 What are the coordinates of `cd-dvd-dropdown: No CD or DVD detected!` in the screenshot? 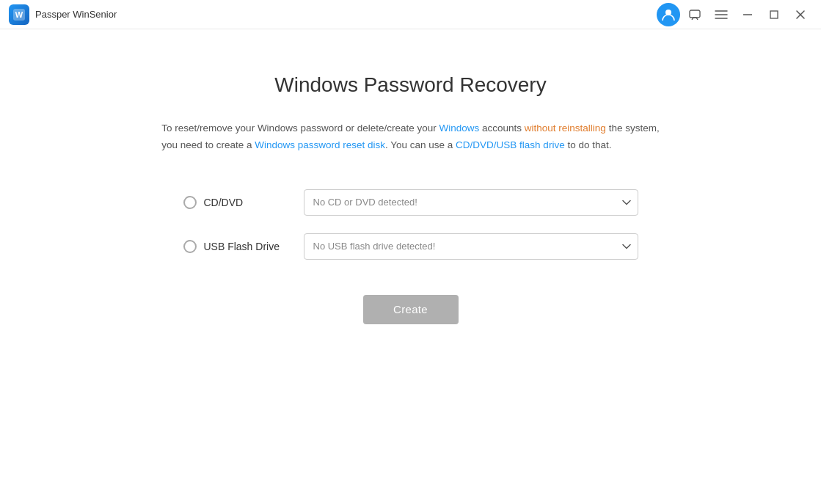 It's located at (471, 202).